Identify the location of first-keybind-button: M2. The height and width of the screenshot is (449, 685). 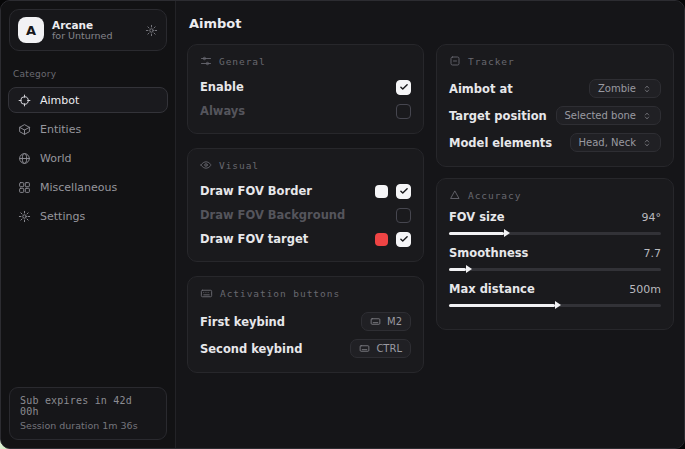
(386, 322).